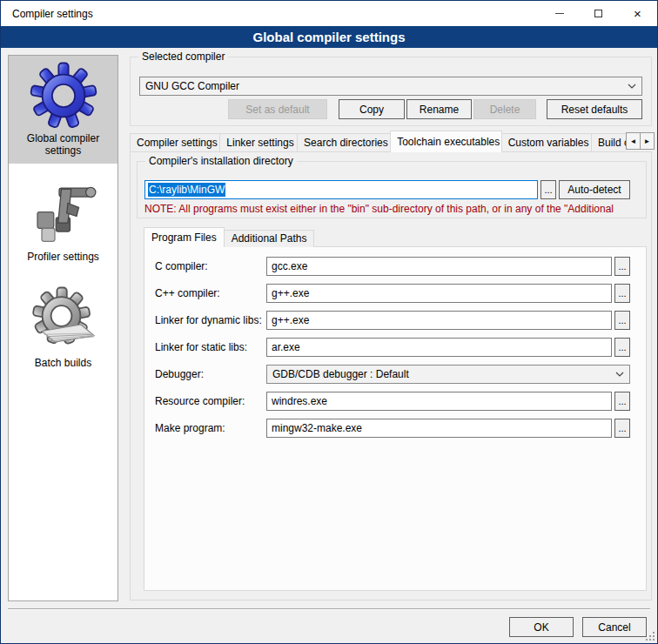 The width and height of the screenshot is (658, 644). I want to click on static-linker-row: Linker for static libs: ..., so click(393, 347).